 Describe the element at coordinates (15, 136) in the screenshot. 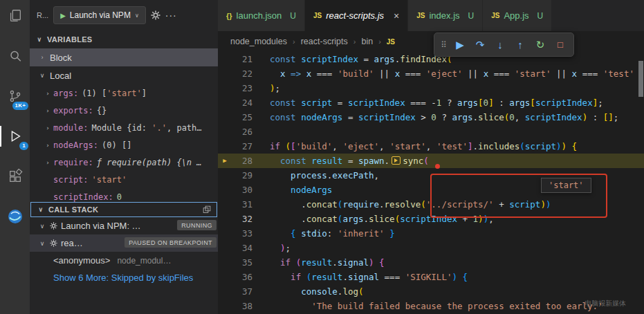

I see `run-debug-icon: 1` at that location.